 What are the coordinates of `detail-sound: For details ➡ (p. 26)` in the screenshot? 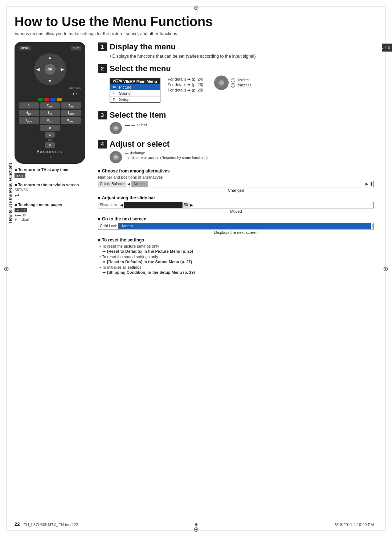 It's located at (185, 85).